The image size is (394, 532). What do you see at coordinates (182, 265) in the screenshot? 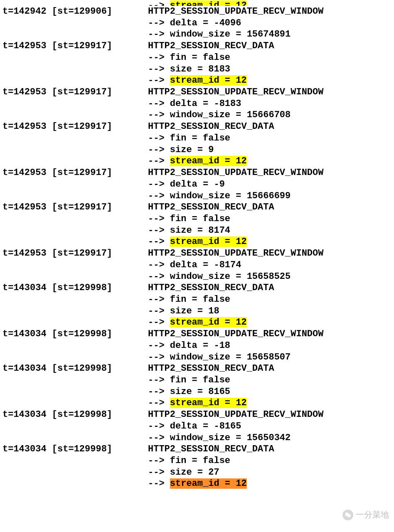
I see `event-param: --> delta = -8174` at bounding box center [182, 265].